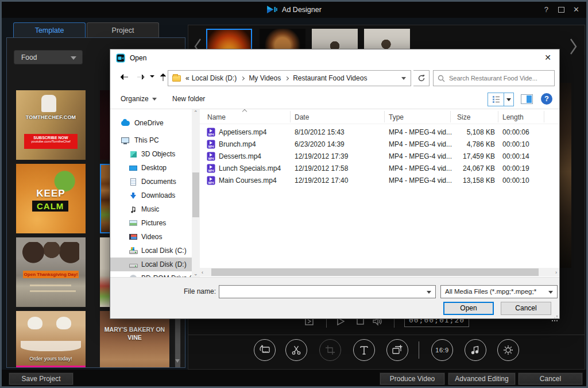 This screenshot has width=588, height=388. Describe the element at coordinates (151, 209) in the screenshot. I see `sidebar-item-music: Music` at that location.